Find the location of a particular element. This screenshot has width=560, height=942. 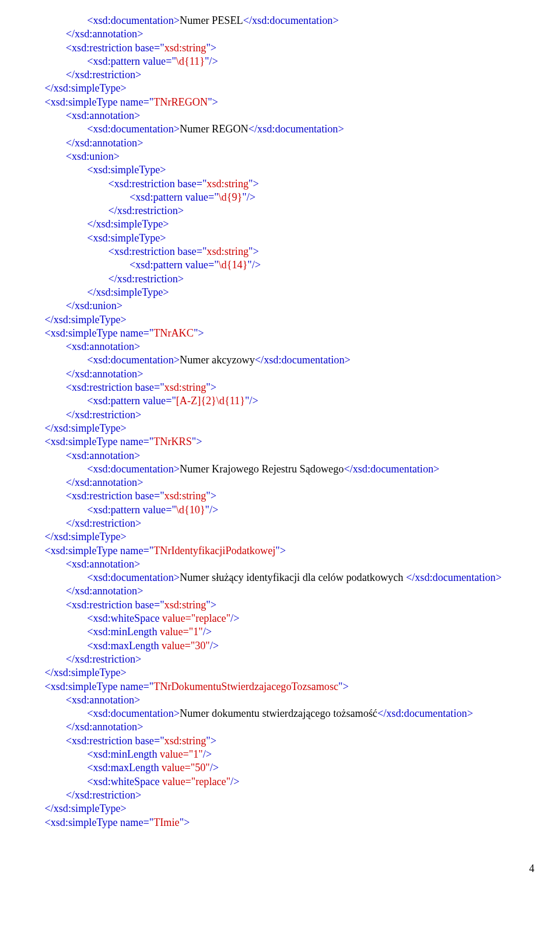

code-token: =" is located at coordinates (159, 48).